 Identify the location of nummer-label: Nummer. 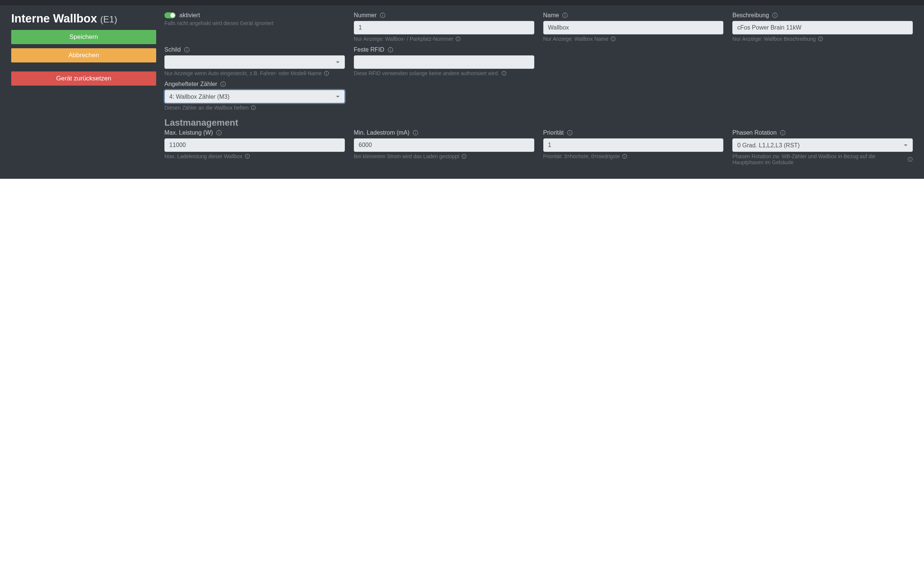
(365, 15).